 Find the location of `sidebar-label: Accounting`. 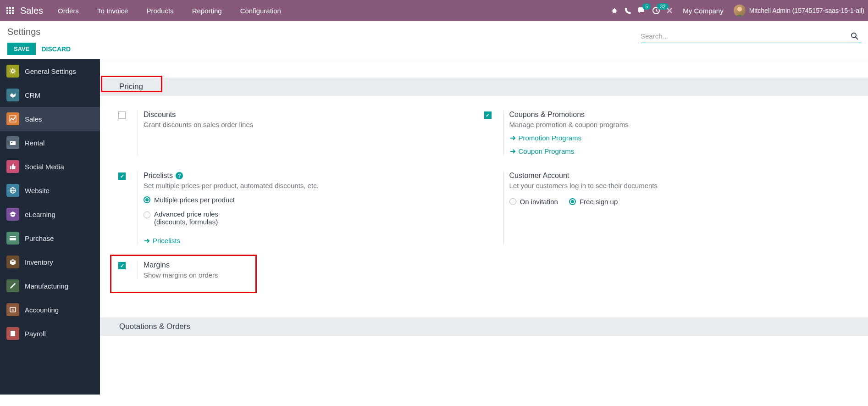

sidebar-label: Accounting is located at coordinates (42, 310).